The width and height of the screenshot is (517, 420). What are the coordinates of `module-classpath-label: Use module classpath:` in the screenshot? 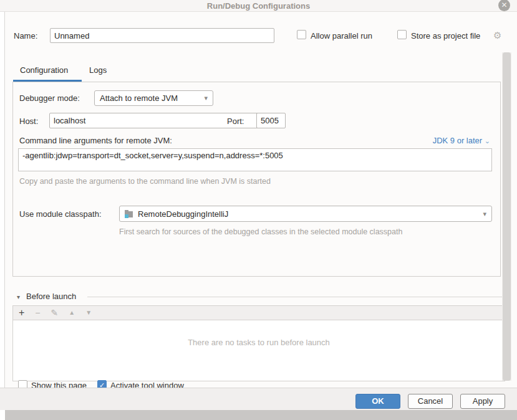 It's located at (60, 214).